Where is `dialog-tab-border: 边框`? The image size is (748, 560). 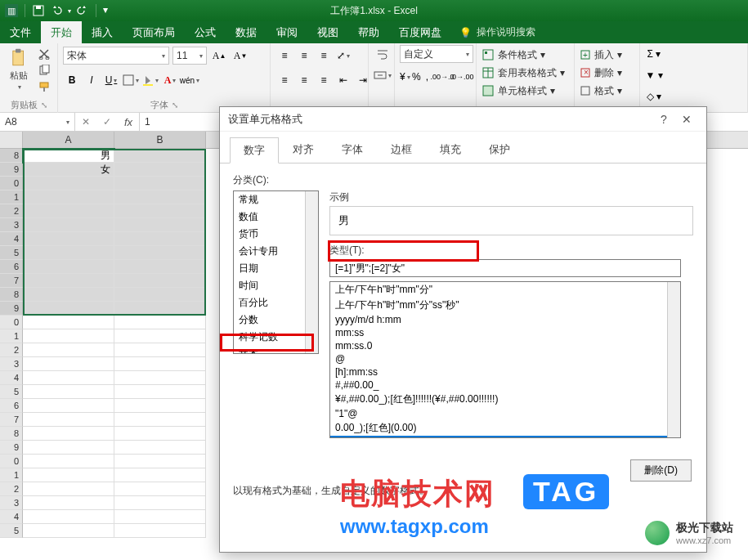 dialog-tab-border: 边框 is located at coordinates (401, 150).